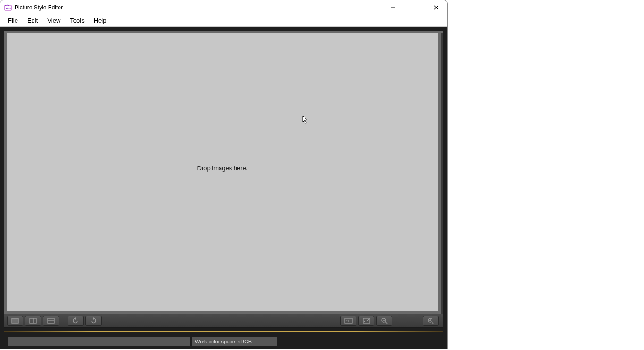 The width and height of the screenshot is (644, 350). What do you see at coordinates (100, 21) in the screenshot?
I see `menu-help: Help` at bounding box center [100, 21].